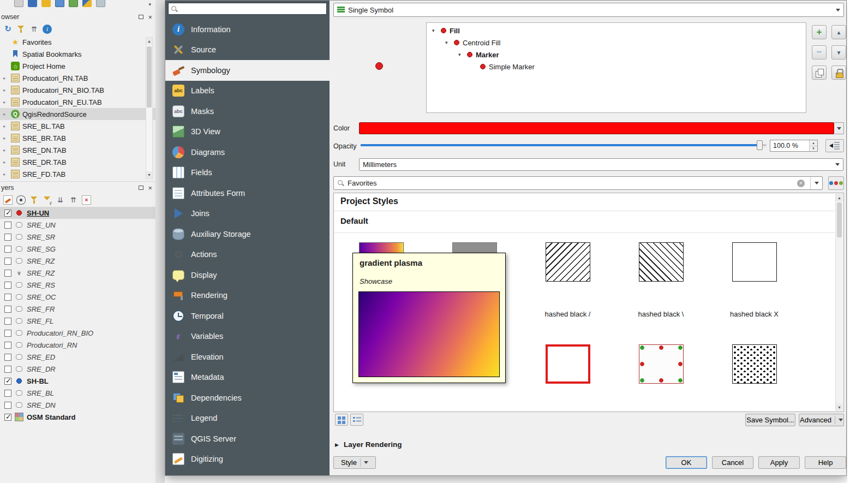 The height and width of the screenshot is (483, 868). I want to click on browser-item: ▸ SRE_DN.TAB, so click(77, 150).